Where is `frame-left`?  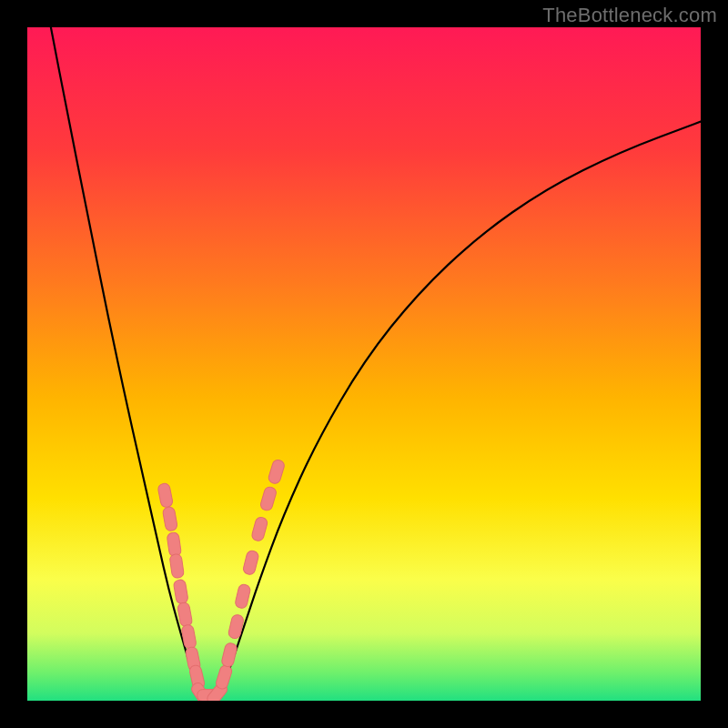 frame-left is located at coordinates (14, 364).